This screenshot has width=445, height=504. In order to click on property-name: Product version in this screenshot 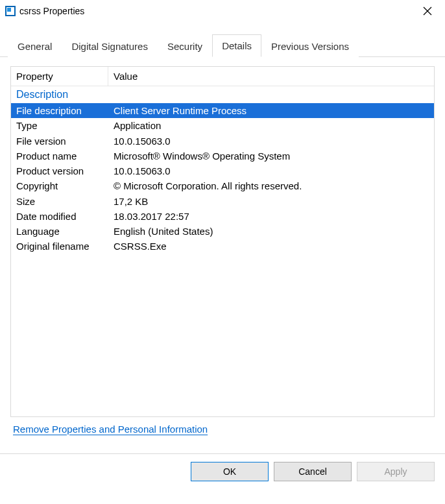, I will do `click(60, 171)`.